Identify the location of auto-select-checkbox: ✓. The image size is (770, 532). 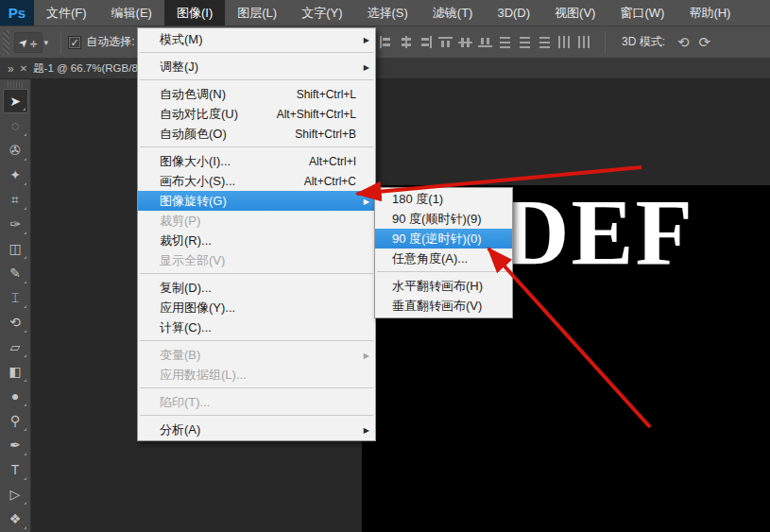
(75, 43).